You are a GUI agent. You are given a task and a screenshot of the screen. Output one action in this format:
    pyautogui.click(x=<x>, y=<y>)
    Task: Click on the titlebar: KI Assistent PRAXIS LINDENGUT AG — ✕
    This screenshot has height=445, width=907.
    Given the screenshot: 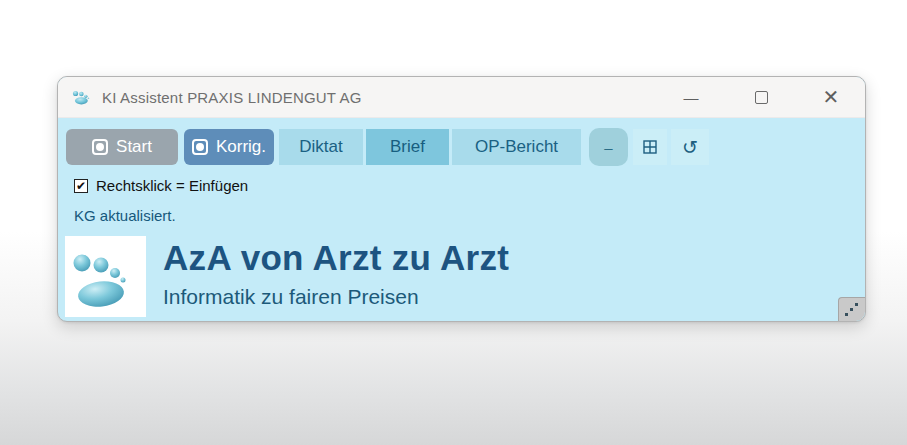 What is the action you would take?
    pyautogui.click(x=462, y=98)
    